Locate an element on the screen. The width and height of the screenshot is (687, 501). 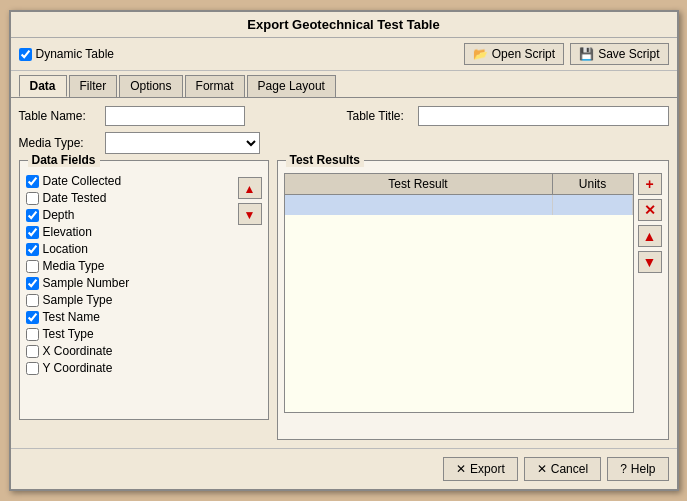
data-fields-content: Date Collected Date Tested Depth is located at coordinates (144, 274).